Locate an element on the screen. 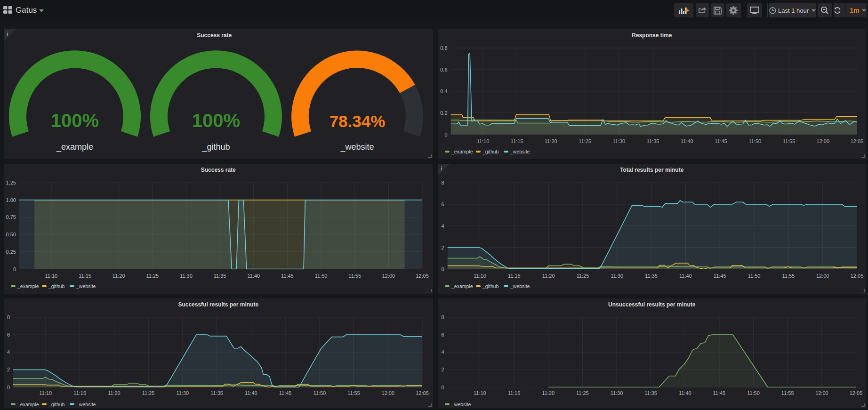 This screenshot has width=868, height=410. svg-text: 0.4 is located at coordinates (443, 91).